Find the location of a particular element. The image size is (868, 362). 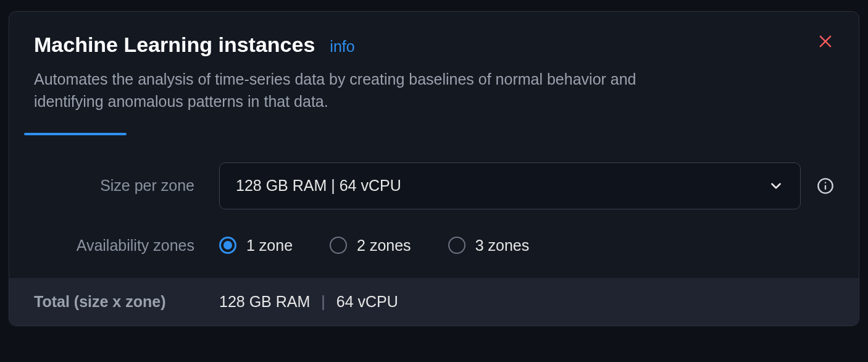

zone-option-2: 2 zones is located at coordinates (370, 246).